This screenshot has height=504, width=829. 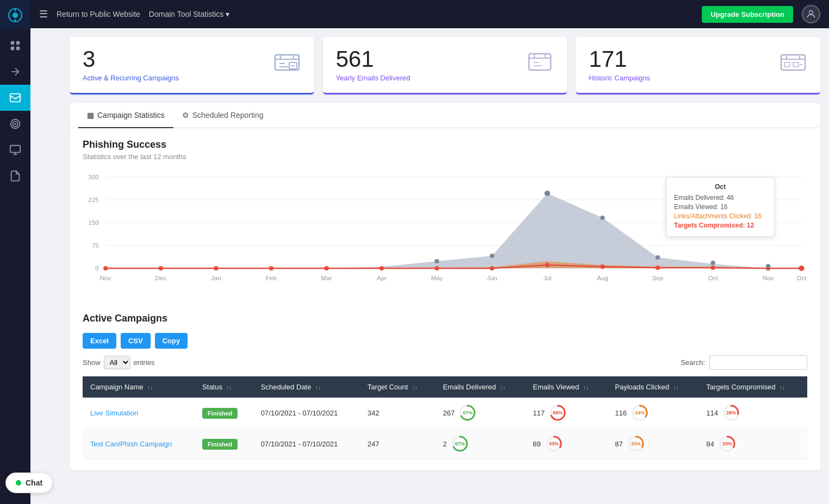 What do you see at coordinates (619, 444) in the screenshot?
I see `clicked-count: 87` at bounding box center [619, 444].